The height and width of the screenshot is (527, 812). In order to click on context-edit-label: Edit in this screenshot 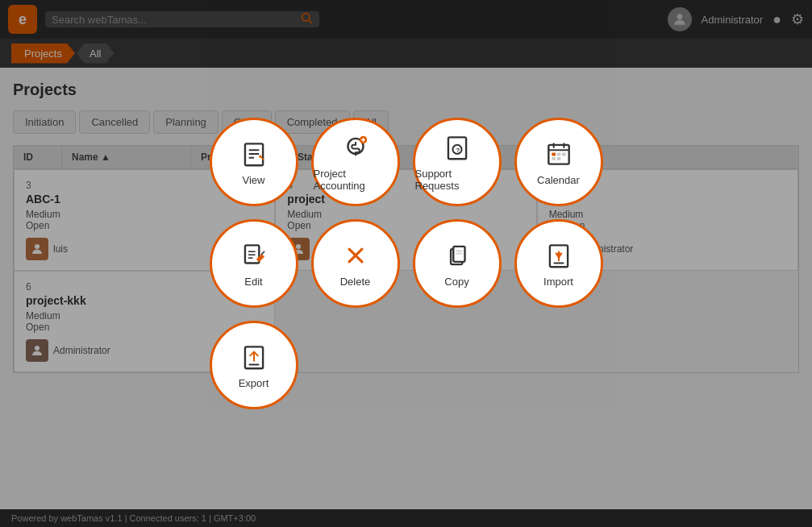, I will do `click(253, 282)`.